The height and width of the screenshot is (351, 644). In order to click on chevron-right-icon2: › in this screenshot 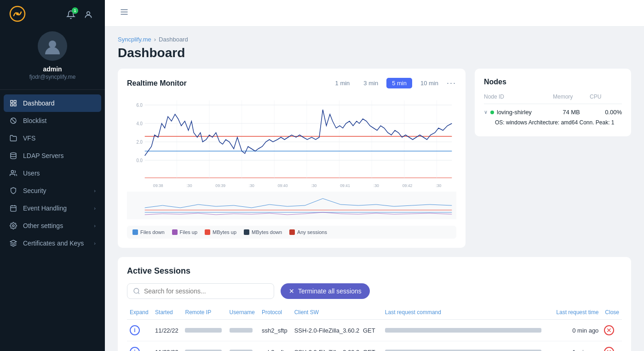, I will do `click(95, 208)`.